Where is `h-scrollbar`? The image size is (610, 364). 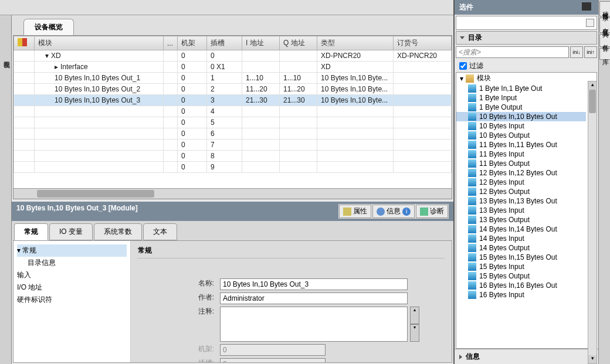 h-scrollbar is located at coordinates (232, 193).